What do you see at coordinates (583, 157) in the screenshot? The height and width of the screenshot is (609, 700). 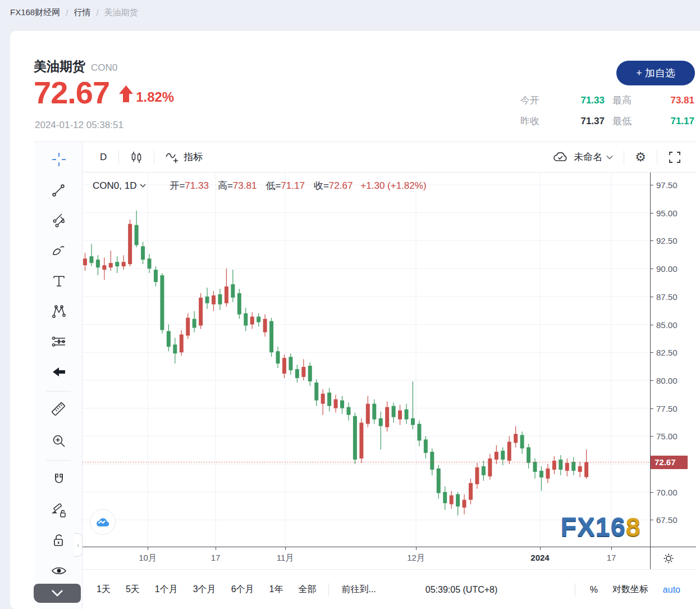 I see `layout-button: 未命名` at bounding box center [583, 157].